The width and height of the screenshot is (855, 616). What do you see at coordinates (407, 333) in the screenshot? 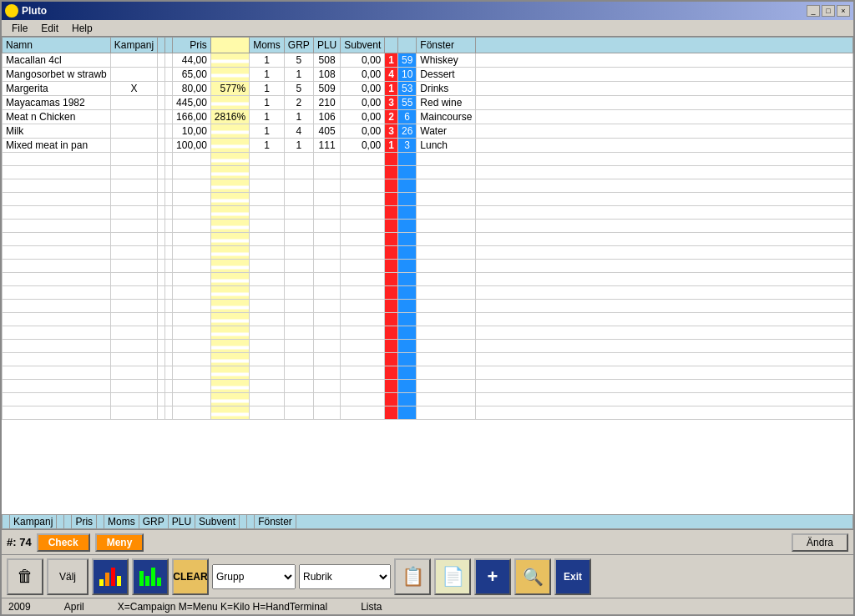
I see `empty-fn2` at bounding box center [407, 333].